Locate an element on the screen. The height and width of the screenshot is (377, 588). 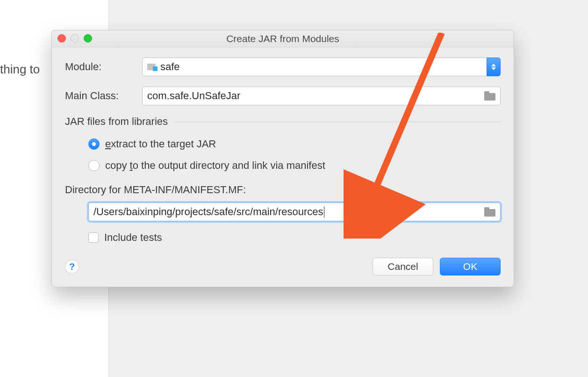
manifest-dir-input-wrap: /Users/baixinping/projects/safe/src/main… is located at coordinates (294, 212).